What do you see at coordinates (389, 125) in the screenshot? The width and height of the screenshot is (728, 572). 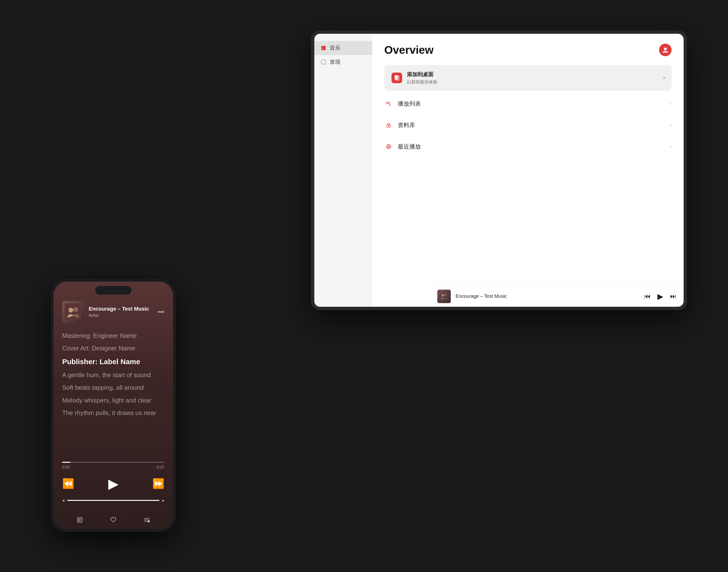 I see `library-icon` at bounding box center [389, 125].